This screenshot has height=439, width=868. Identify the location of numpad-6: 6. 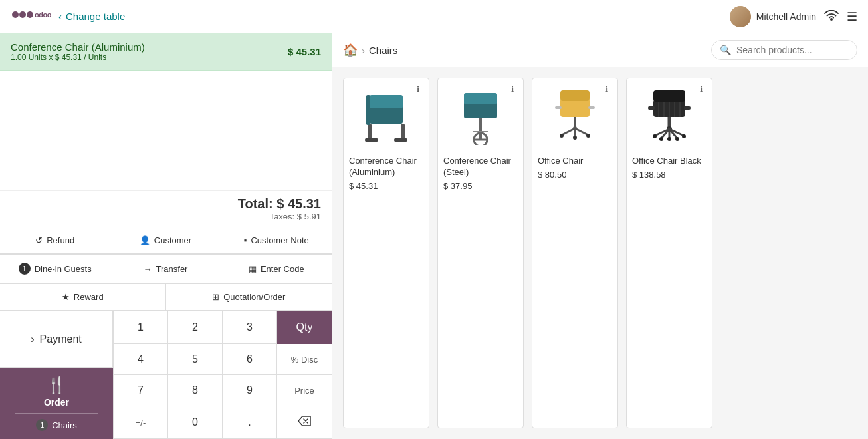
(250, 359).